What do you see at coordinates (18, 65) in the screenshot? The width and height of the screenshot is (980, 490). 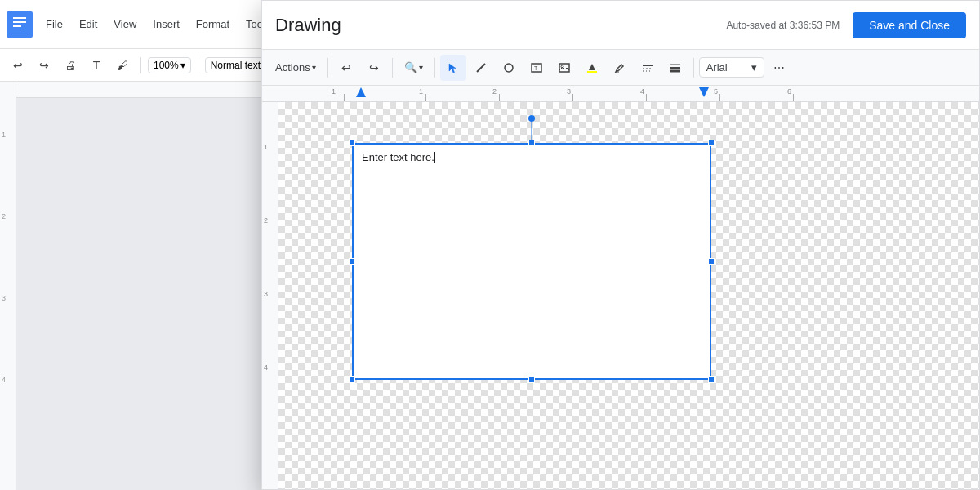 I see `undo-button: ↩` at bounding box center [18, 65].